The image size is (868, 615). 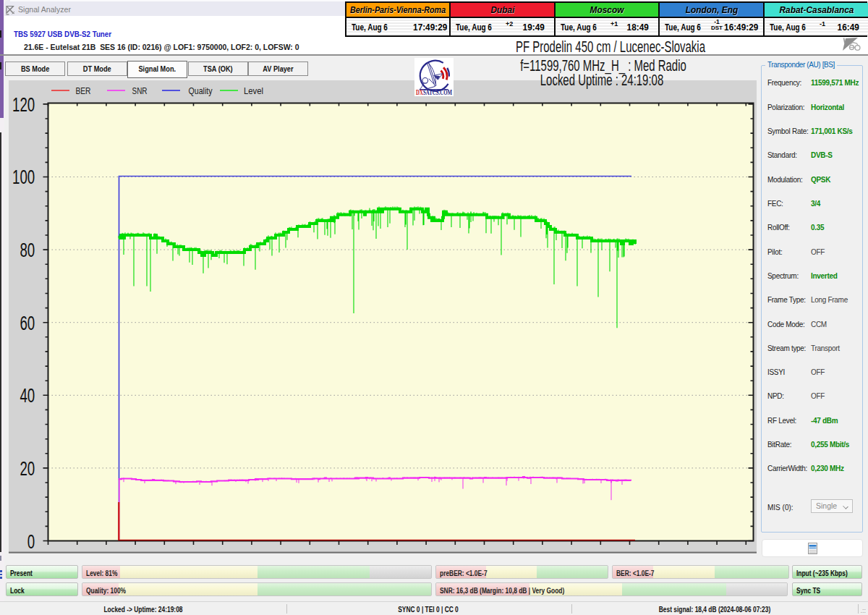 What do you see at coordinates (434, 93) in the screenshot?
I see `svg-text: DXSATCS.COM` at bounding box center [434, 93].